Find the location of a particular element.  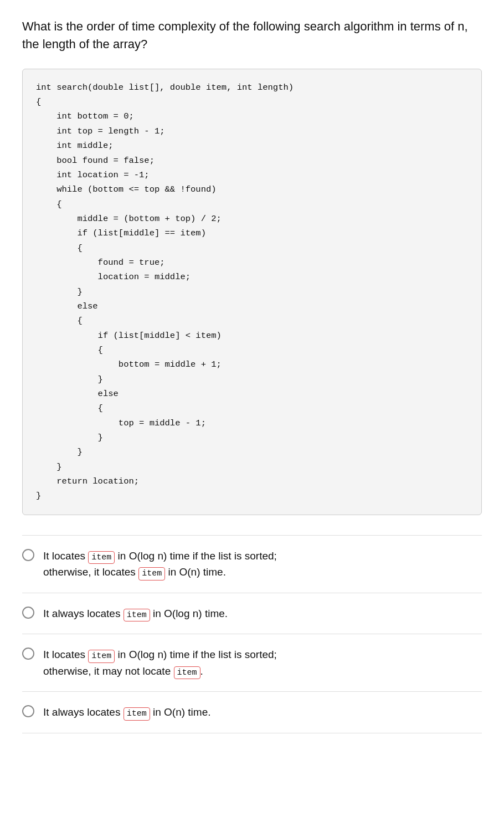

option-d-text: It always locates item in O(n) time. is located at coordinates (127, 712).